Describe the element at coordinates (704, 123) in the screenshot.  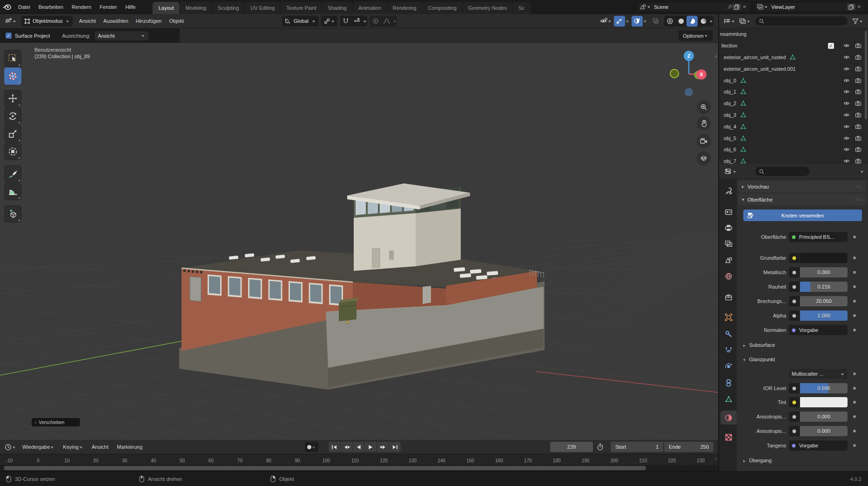
I see `pan-button` at that location.